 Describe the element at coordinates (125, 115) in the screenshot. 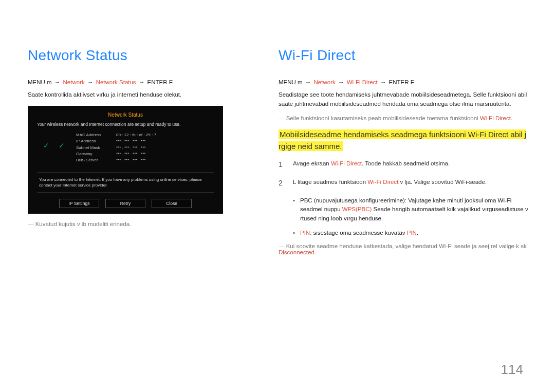

I see `device-title: Network Status` at that location.